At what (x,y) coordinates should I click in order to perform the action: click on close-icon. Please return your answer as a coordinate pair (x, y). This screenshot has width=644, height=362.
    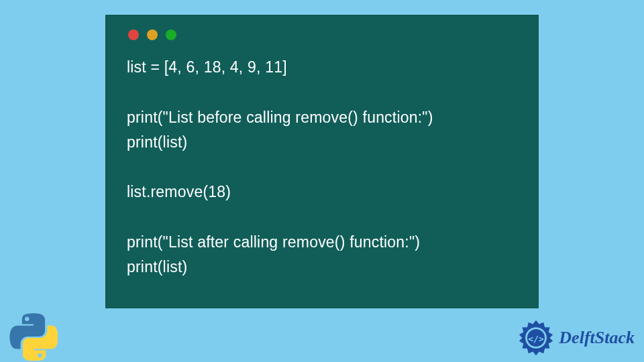
    Looking at the image, I should click on (133, 35).